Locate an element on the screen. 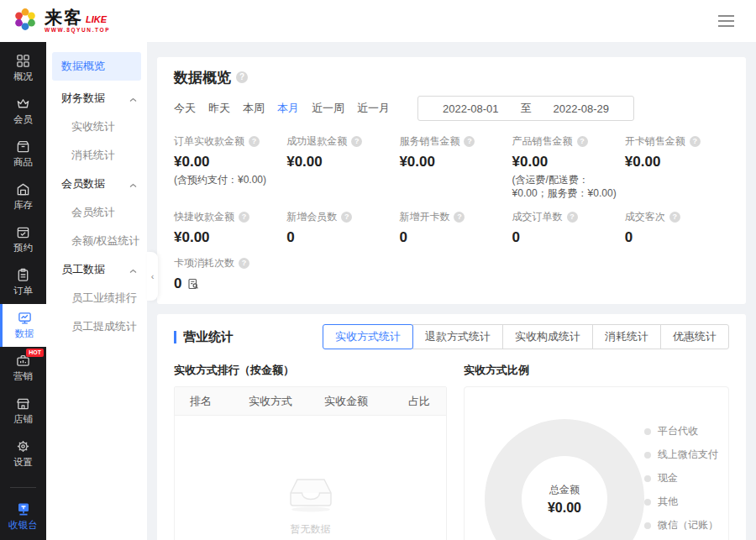 This screenshot has height=540, width=756. column-header-ratio: 占比 is located at coordinates (420, 401).